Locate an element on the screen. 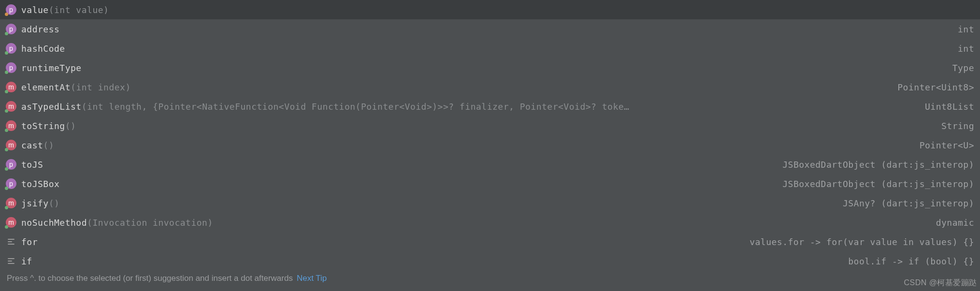 The width and height of the screenshot is (980, 291). completion-item: m asTypedList (int length, {Pointer<Nati… is located at coordinates (490, 106).